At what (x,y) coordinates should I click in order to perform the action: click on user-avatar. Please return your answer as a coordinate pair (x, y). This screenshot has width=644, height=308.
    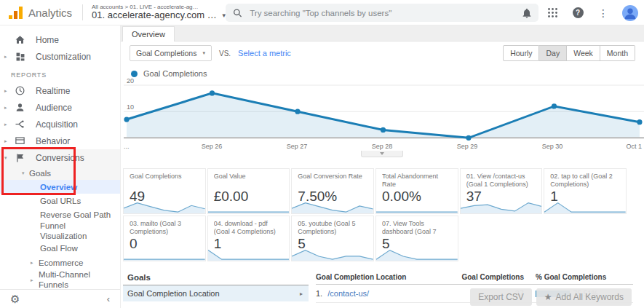
    Looking at the image, I should click on (630, 13).